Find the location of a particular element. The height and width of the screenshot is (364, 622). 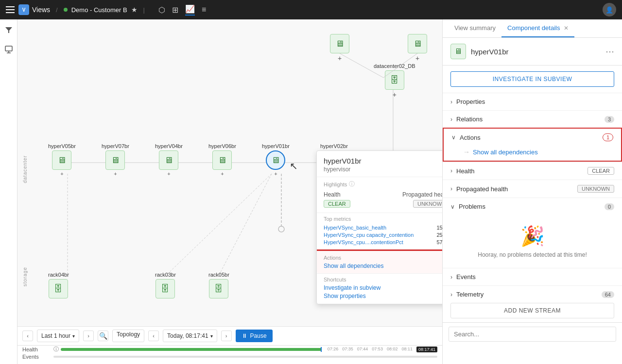

popup-actions-link: Show all dependencies is located at coordinates (383, 266).